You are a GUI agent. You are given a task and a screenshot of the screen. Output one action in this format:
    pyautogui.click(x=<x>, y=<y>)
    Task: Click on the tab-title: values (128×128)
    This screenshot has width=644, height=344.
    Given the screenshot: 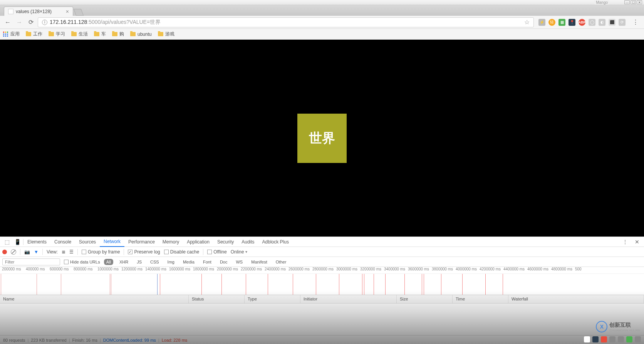 What is the action you would take?
    pyautogui.click(x=34, y=12)
    